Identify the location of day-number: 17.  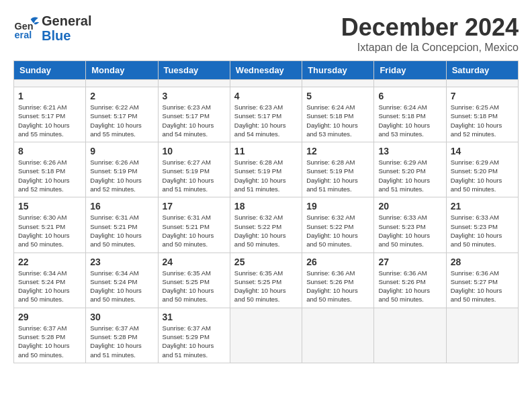
(194, 206).